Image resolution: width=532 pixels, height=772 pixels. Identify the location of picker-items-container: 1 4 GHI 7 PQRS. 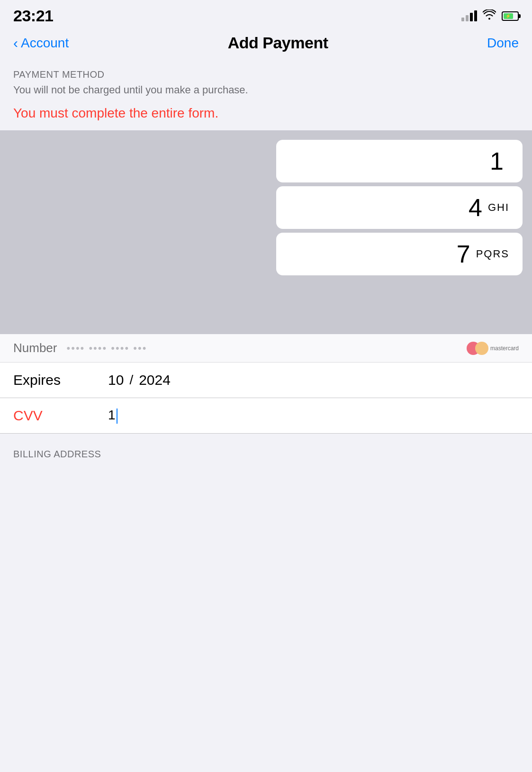
(399, 209).